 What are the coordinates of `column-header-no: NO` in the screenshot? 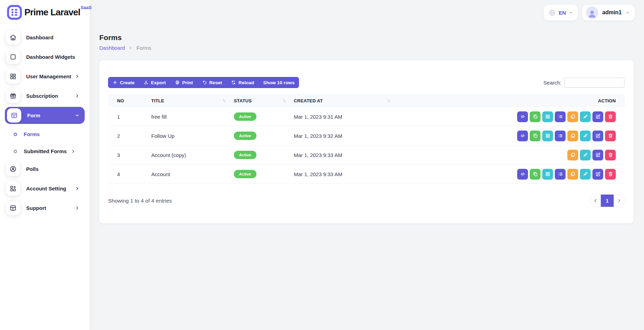 It's located at (128, 101).